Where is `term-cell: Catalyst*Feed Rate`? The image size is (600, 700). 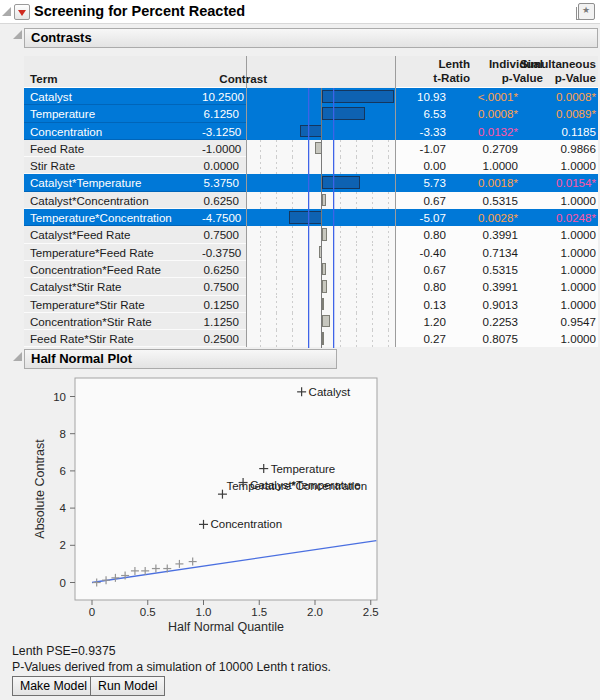
term-cell: Catalyst*Feed Rate is located at coordinates (113, 234).